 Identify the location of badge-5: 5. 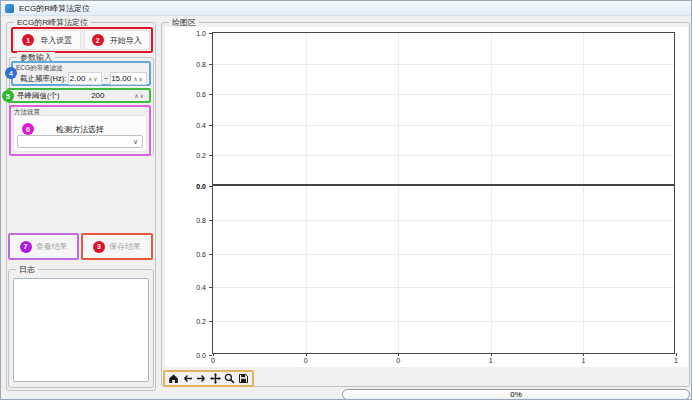
(8, 96).